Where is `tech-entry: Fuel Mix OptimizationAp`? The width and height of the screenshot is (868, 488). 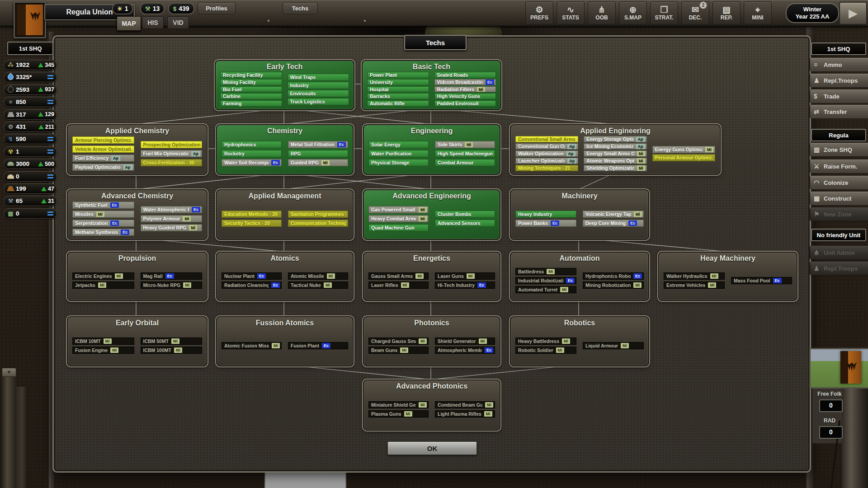
tech-entry: Fuel Mix OptimizationAp is located at coordinates (172, 154).